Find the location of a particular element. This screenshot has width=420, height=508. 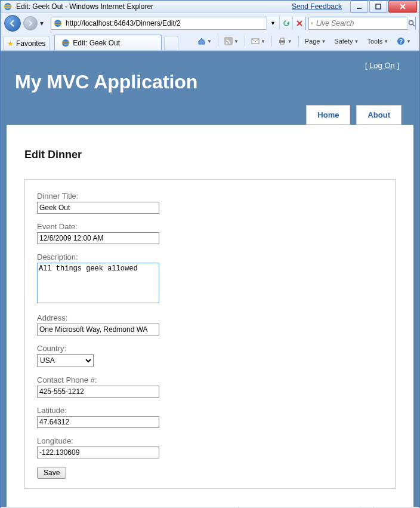

logon-link: Log On is located at coordinates (382, 66).